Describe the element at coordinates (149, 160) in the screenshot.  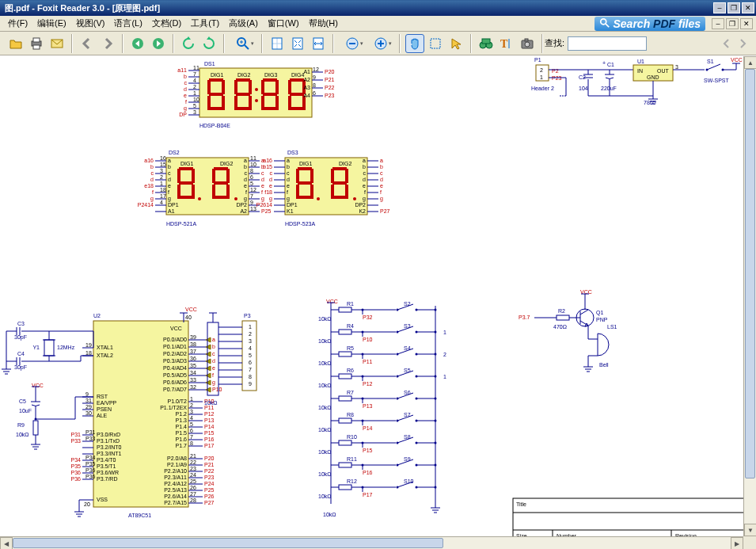
I see `svg-text: a16` at that location.